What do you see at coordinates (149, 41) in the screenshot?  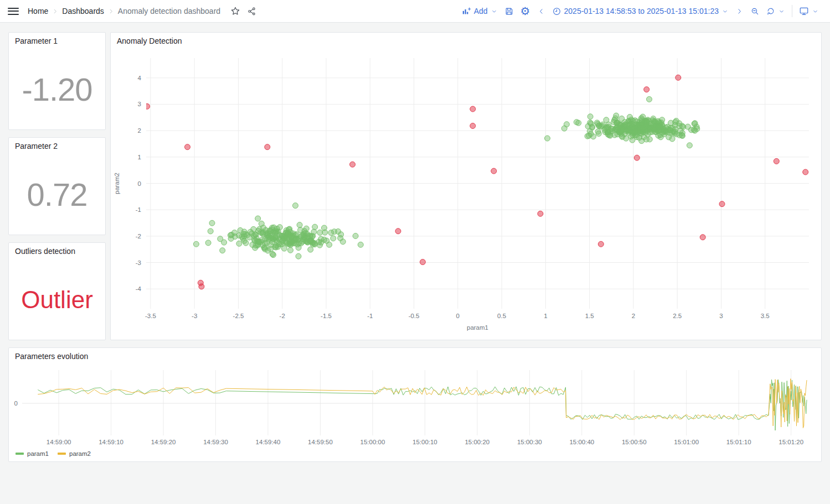 I see `panel-title: Anomaly Detection` at bounding box center [149, 41].